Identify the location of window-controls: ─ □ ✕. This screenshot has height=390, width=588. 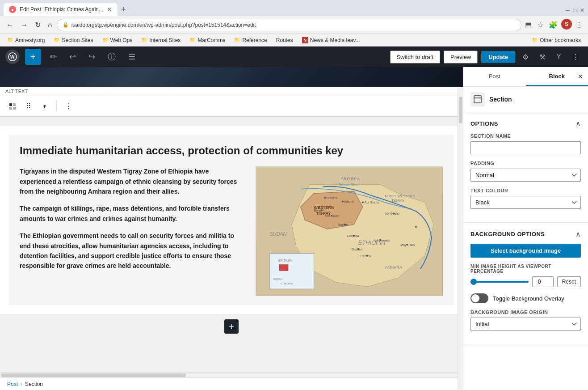
(575, 12).